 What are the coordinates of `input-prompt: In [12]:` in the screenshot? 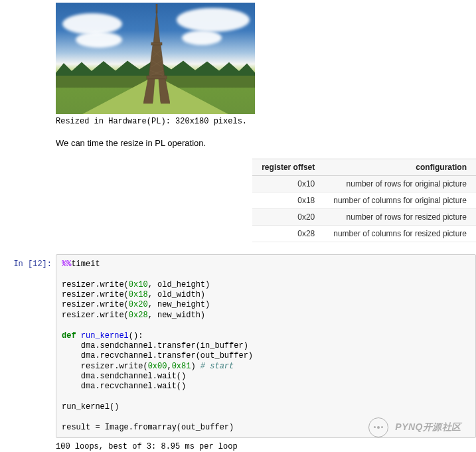 It's located at (28, 346).